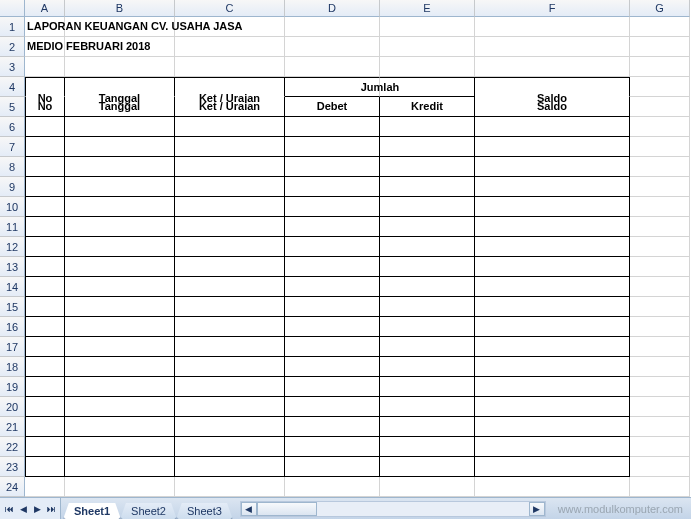  Describe the element at coordinates (660, 487) in the screenshot. I see `cell-G24` at that location.